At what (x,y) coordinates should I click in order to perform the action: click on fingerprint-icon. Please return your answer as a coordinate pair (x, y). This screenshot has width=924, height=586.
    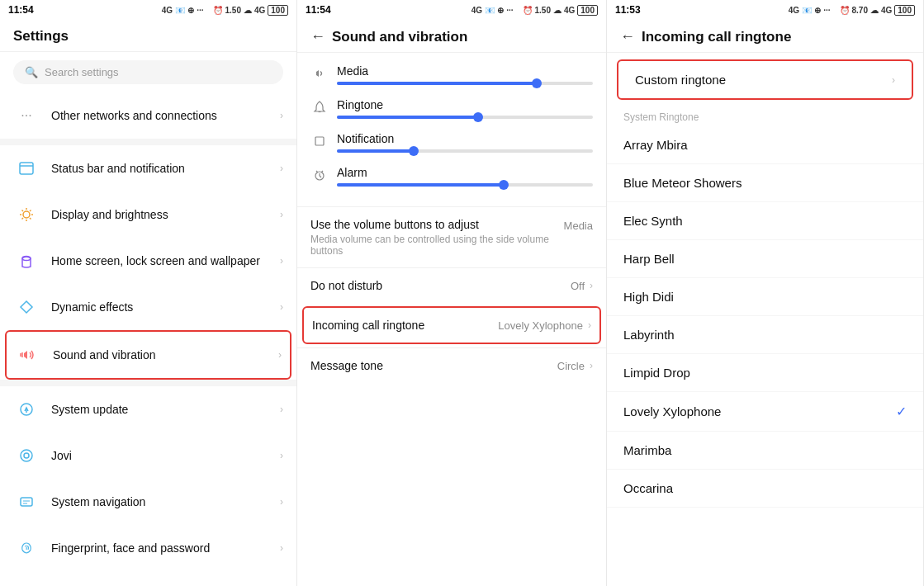
    Looking at the image, I should click on (26, 548).